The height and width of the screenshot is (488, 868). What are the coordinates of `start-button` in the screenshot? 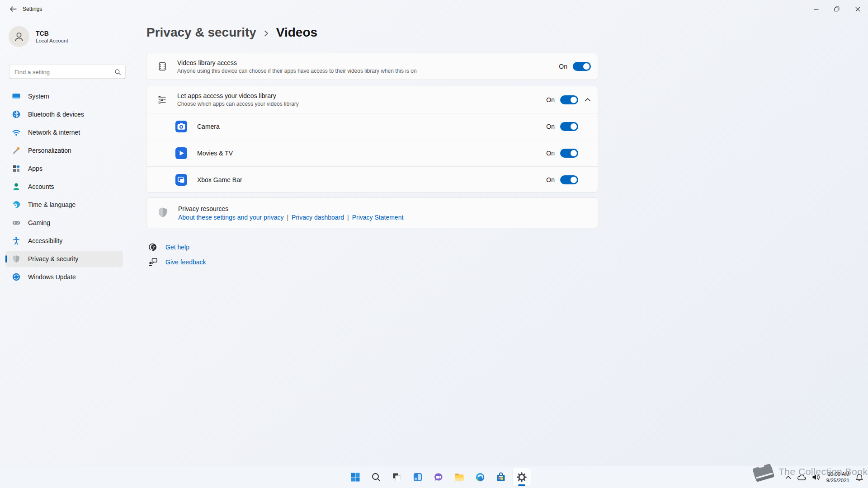 It's located at (355, 477).